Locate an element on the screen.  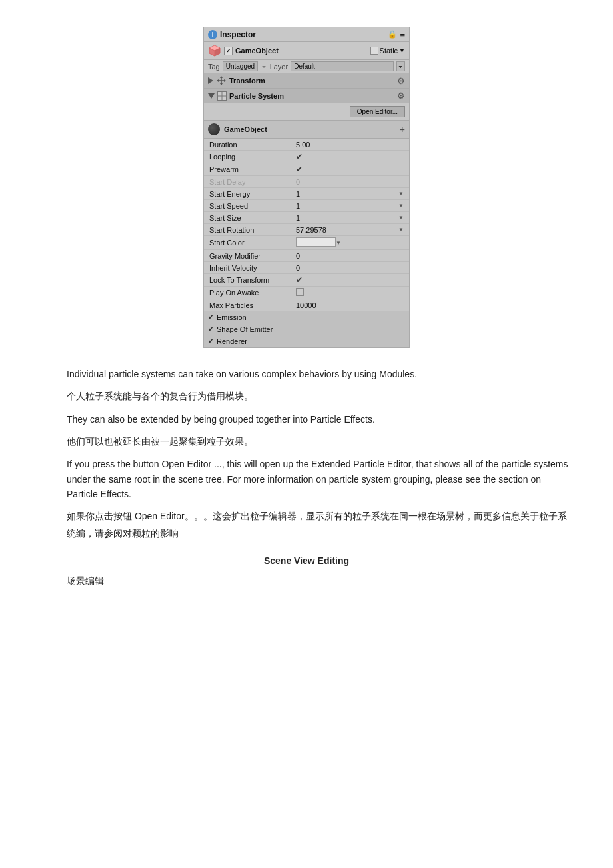
layer-dropdown: Default is located at coordinates (342, 67).